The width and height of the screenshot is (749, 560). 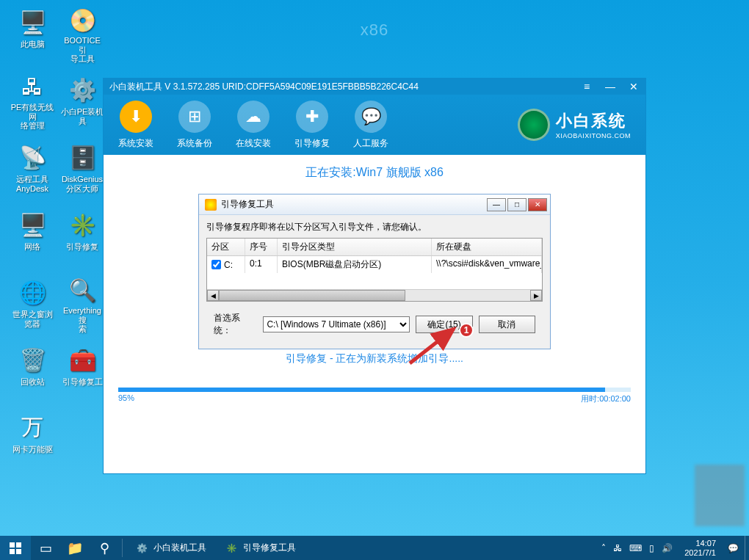 I want to click on desktop-icon-label: 引导修复工, so click(x=82, y=382).